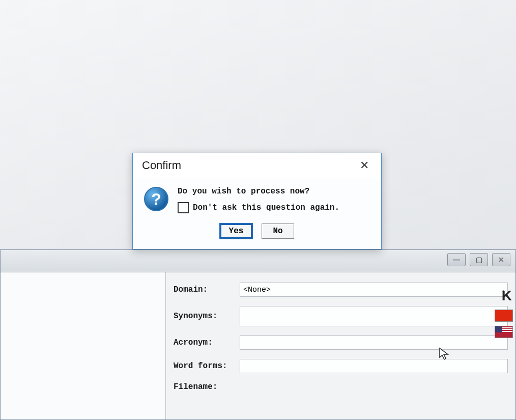 This screenshot has width=516, height=420. What do you see at coordinates (207, 316) in the screenshot?
I see `synonyms-label: Synonyms:` at bounding box center [207, 316].